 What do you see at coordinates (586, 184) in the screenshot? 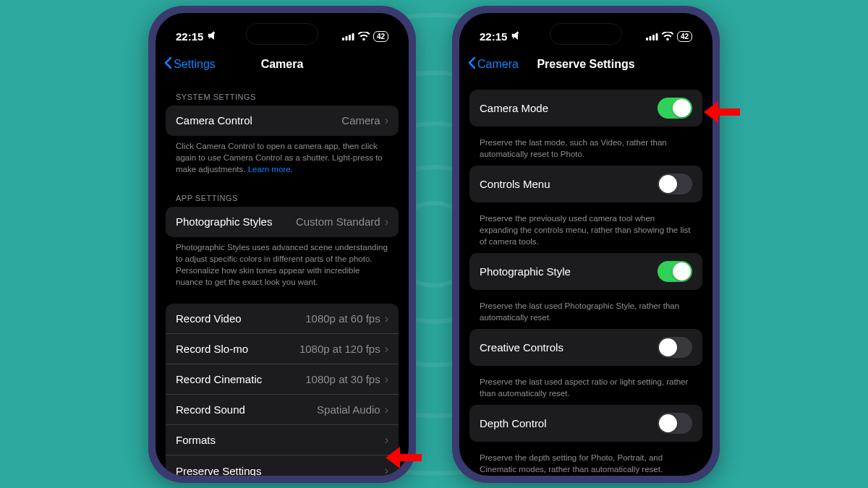
I see `cell-controls-menu: Controls Menu` at bounding box center [586, 184].